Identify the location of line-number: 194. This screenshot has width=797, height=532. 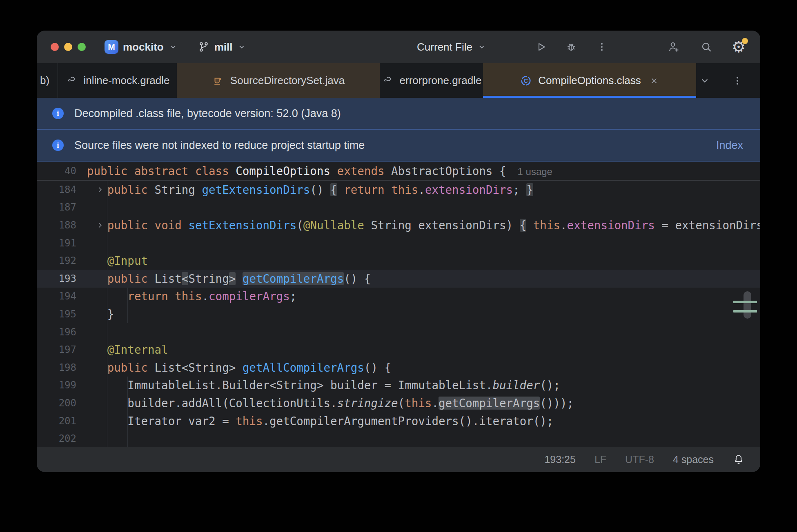
(56, 296).